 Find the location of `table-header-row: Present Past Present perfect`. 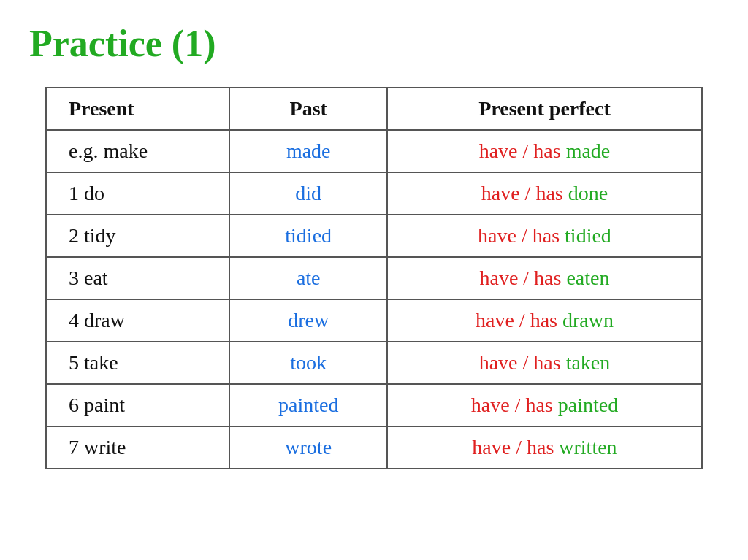

table-header-row: Present Past Present perfect is located at coordinates (374, 109).